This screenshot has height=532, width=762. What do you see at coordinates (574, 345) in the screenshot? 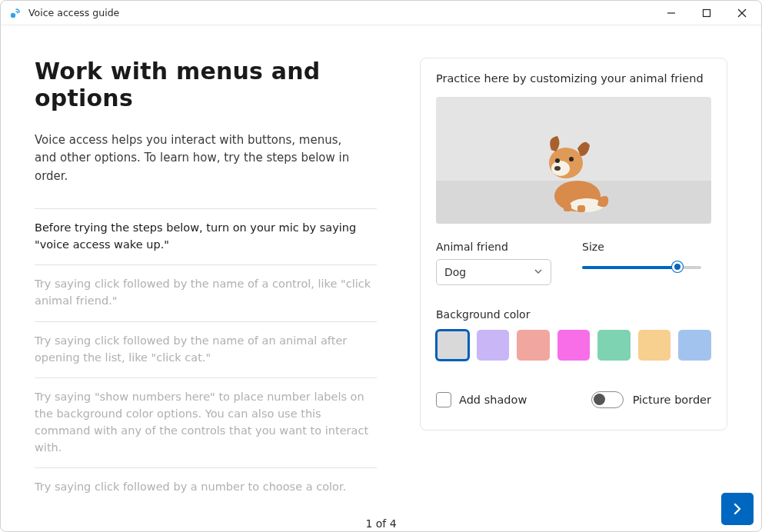
I see `color-swatch-pink` at bounding box center [574, 345].